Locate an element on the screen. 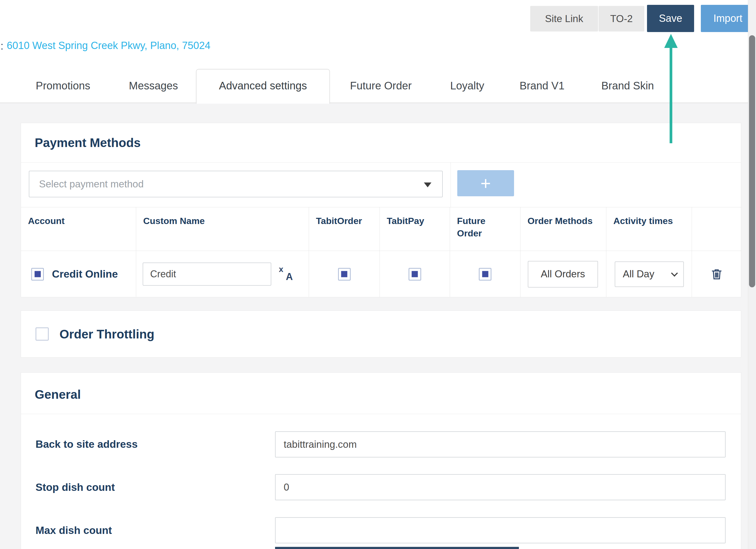 This screenshot has width=756, height=549. scrollbar-thumb is located at coordinates (752, 161).